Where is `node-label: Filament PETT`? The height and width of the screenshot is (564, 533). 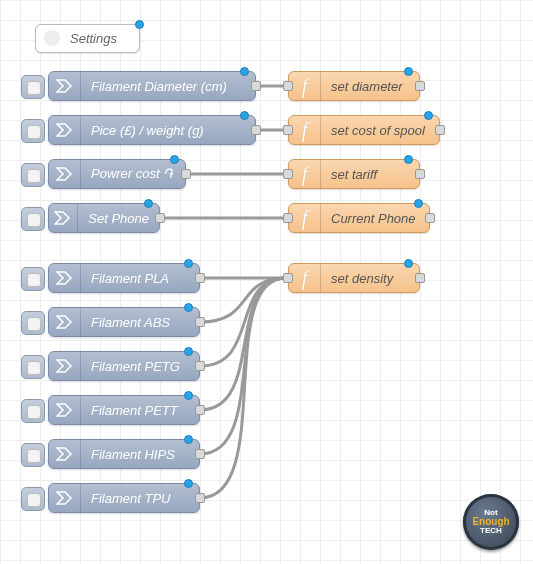 node-label: Filament PETT is located at coordinates (134, 410).